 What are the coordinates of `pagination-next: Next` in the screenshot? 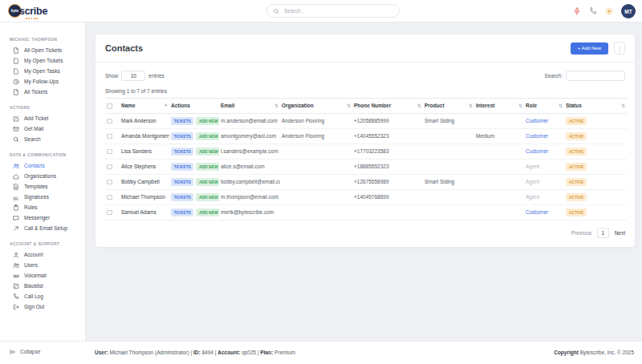 It's located at (620, 233).